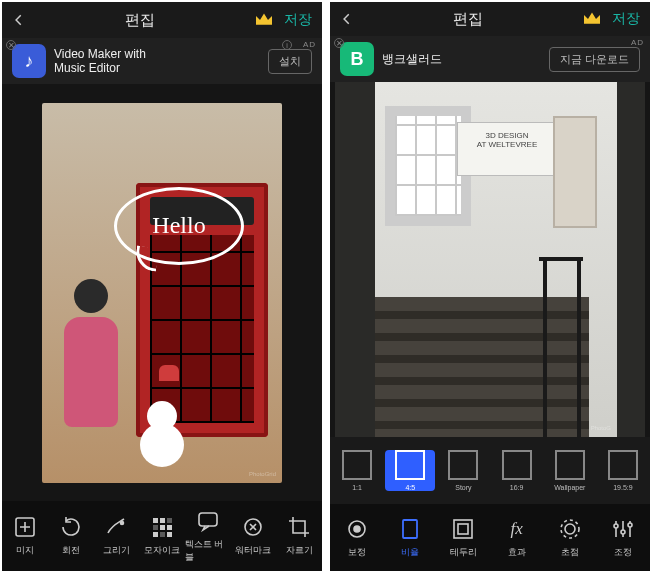 This screenshot has width=652, height=573. I want to click on snowman-sticker, so click(162, 445).